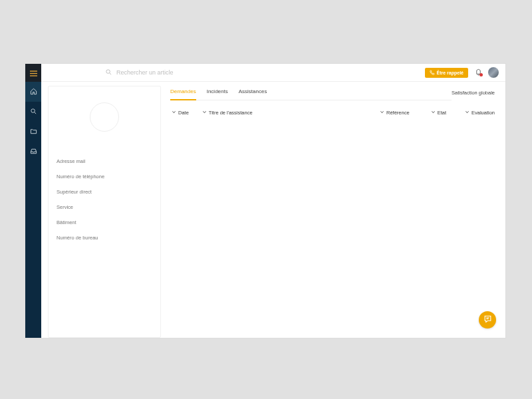  Describe the element at coordinates (184, 113) in the screenshot. I see `column-date-label: Date` at that location.